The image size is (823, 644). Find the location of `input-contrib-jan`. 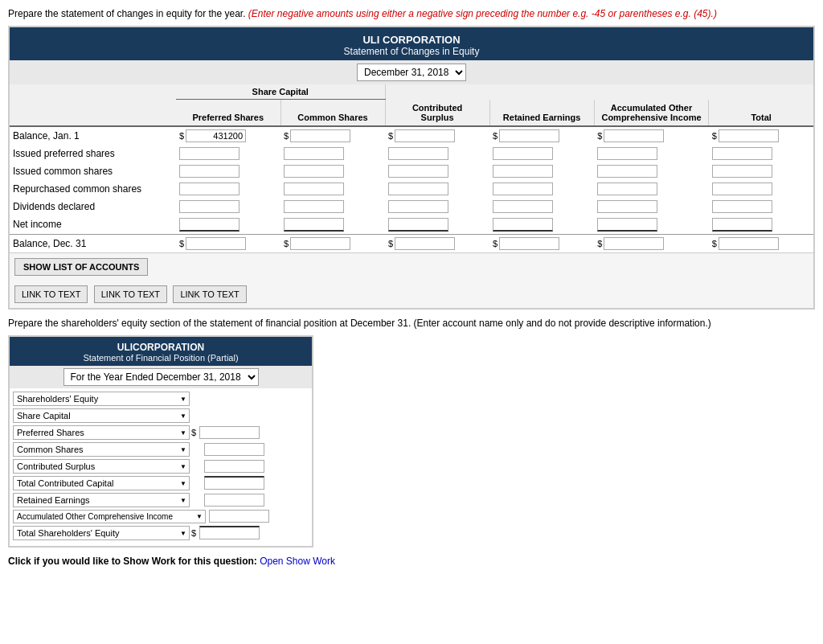

input-contrib-jan is located at coordinates (424, 136).